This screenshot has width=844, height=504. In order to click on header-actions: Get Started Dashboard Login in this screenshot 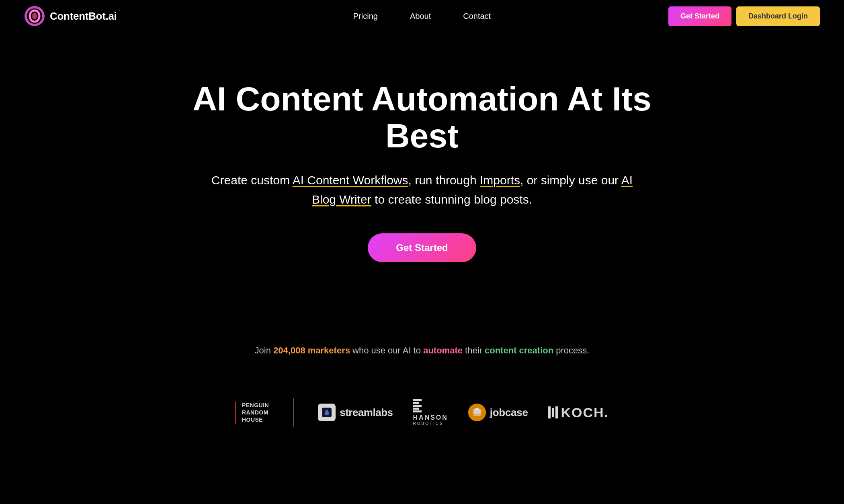, I will do `click(744, 16)`.